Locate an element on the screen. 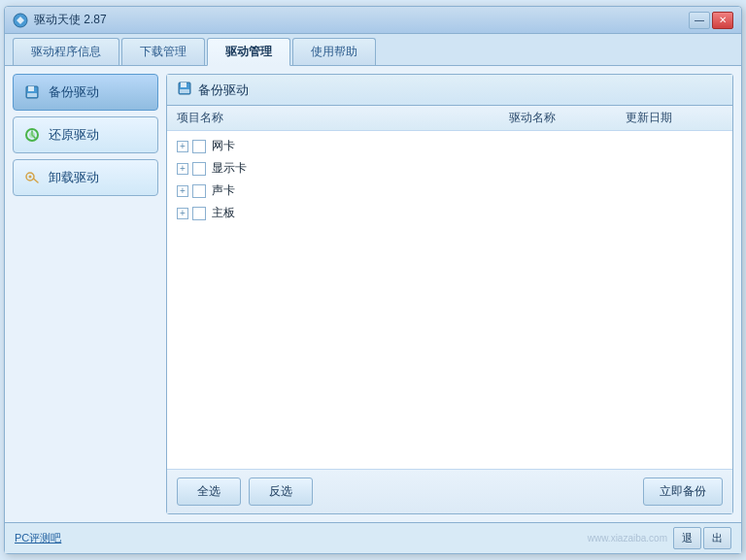  restore-icon is located at coordinates (32, 135).